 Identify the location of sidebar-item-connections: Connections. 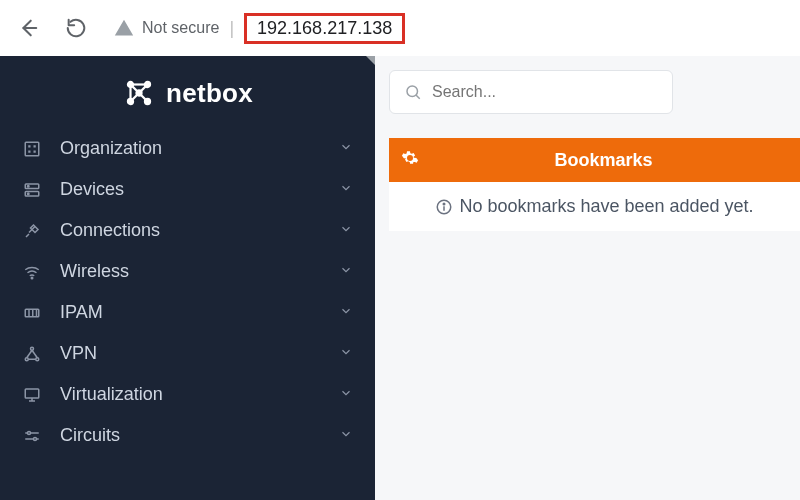
(188, 230).